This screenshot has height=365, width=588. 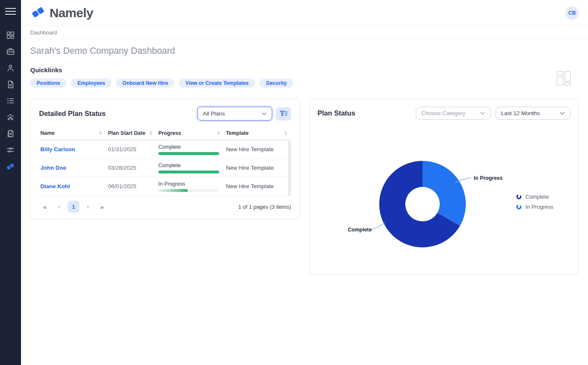 I want to click on employee-name-link: Billy Carlson, so click(x=58, y=150).